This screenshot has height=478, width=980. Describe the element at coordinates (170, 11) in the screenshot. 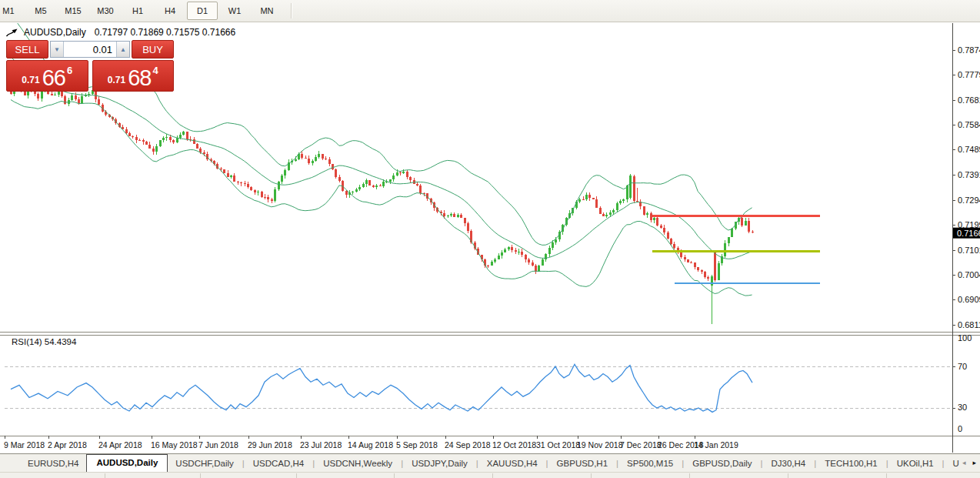

I see `timeframe-button-h4: H4` at that location.